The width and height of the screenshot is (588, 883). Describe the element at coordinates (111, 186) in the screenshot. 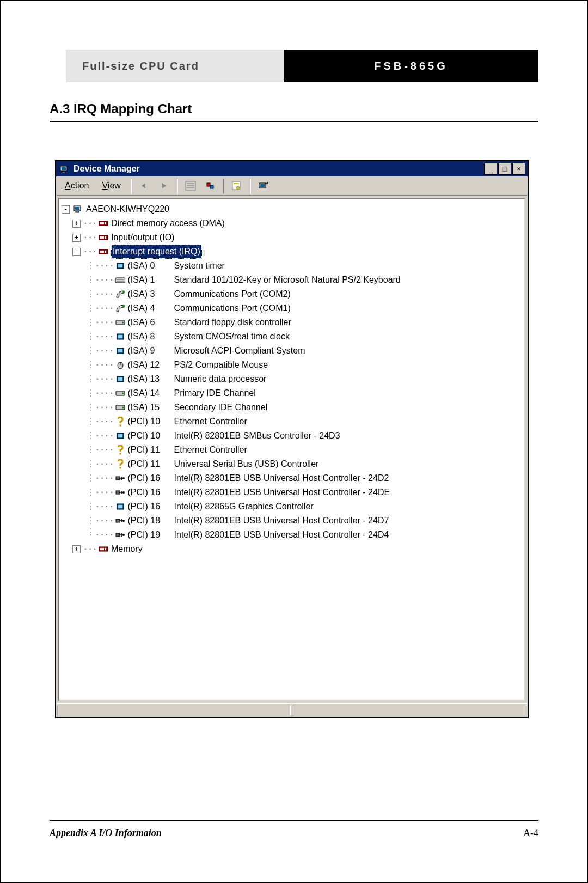

I see `menu-view: View` at that location.